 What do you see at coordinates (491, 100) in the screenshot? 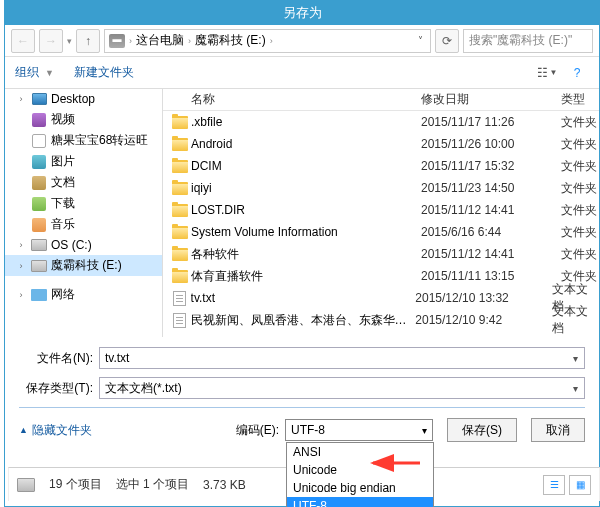
I see `column-date: 修改日期` at bounding box center [491, 100].